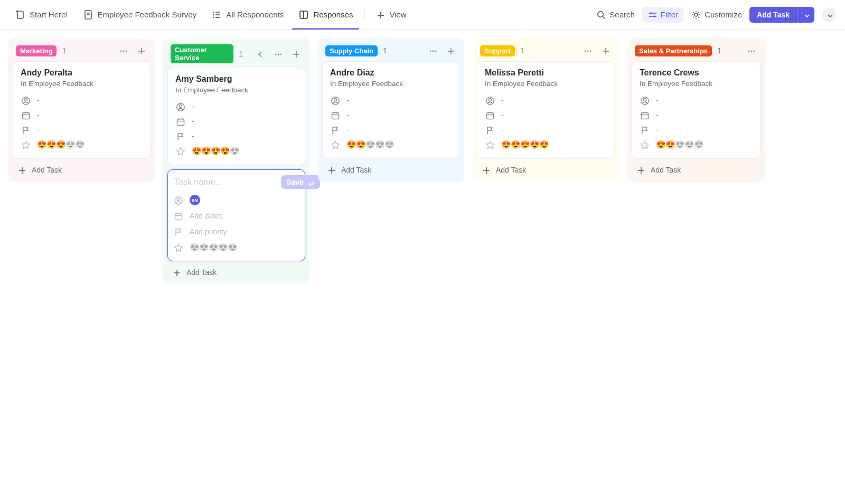 The width and height of the screenshot is (845, 504). Describe the element at coordinates (622, 15) in the screenshot. I see `search-label: Search` at that location.